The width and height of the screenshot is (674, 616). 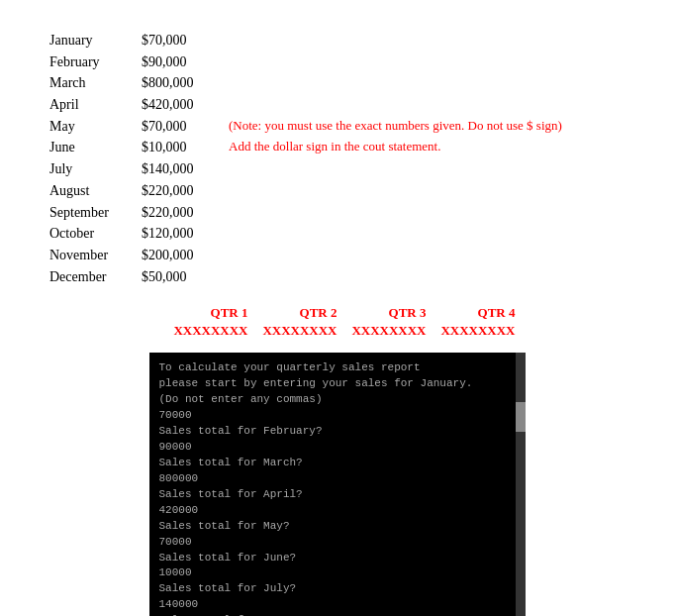 What do you see at coordinates (181, 148) in the screenshot?
I see `month-amount: $10,000` at bounding box center [181, 148].